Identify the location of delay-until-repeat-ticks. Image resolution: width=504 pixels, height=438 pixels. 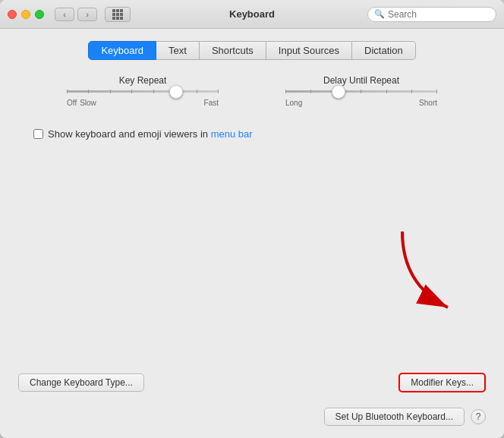
(361, 91).